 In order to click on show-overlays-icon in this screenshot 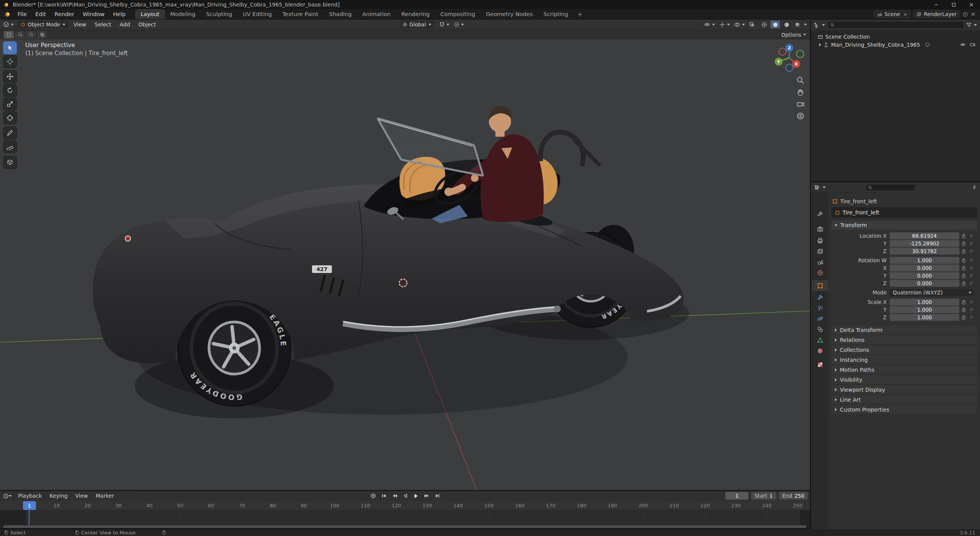, I will do `click(737, 25)`.